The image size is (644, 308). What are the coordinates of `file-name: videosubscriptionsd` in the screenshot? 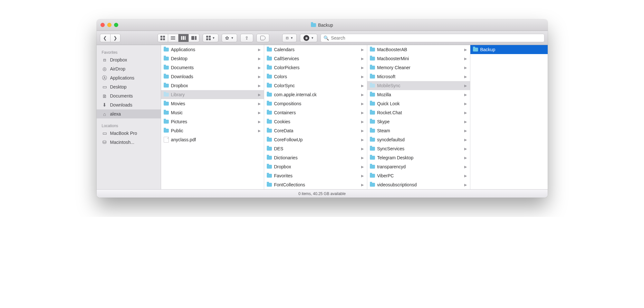 It's located at (397, 185).